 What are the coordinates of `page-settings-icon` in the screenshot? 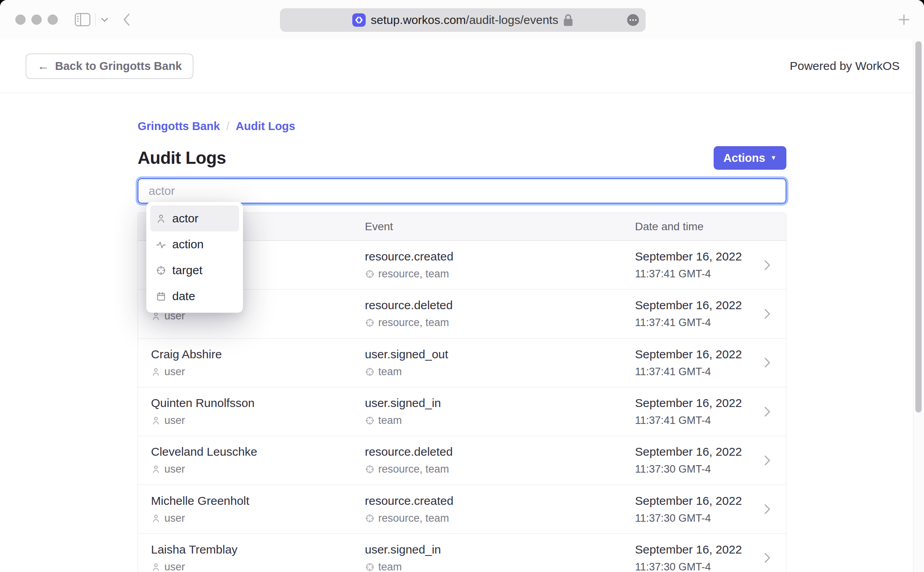 It's located at (633, 20).